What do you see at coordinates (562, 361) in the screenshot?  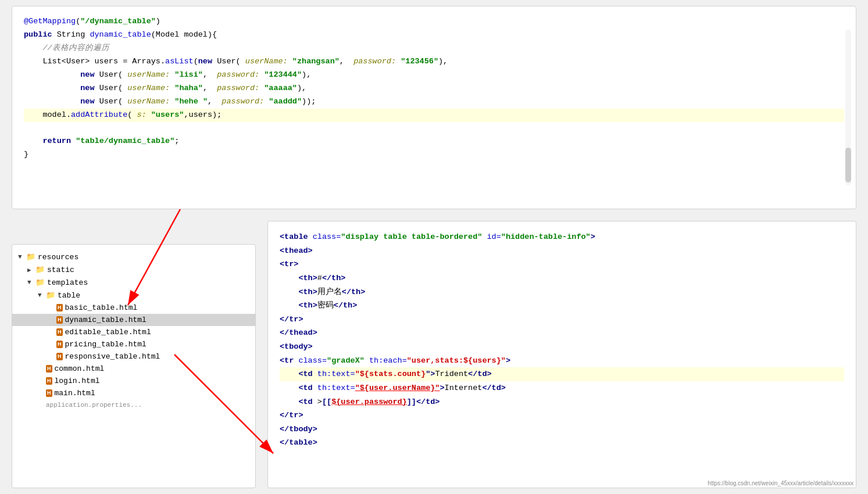 I see `html-line-10: <tr class="gradeX" th:each="user,stats:$…` at bounding box center [562, 361].